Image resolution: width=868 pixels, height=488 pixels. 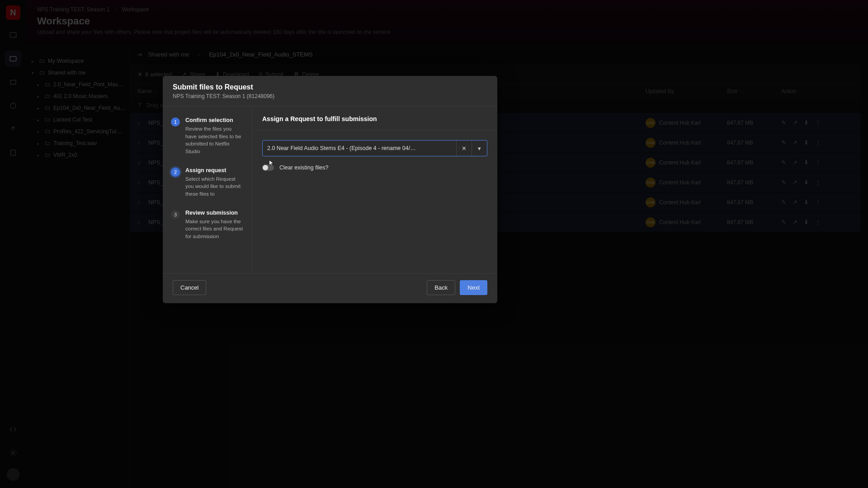 What do you see at coordinates (207, 225) in the screenshot?
I see `step-review-submission: 3 Review submission Make sure you have t…` at bounding box center [207, 225].